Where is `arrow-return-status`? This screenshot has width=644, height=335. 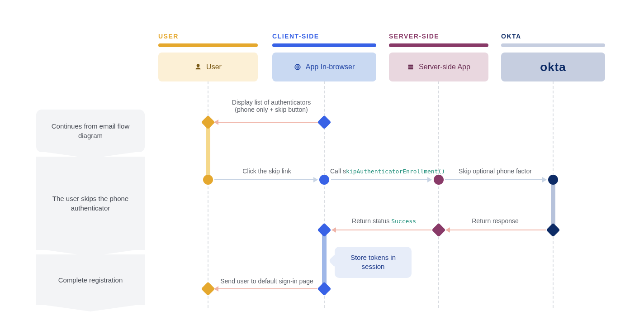
arrow-return-status is located at coordinates (382, 230).